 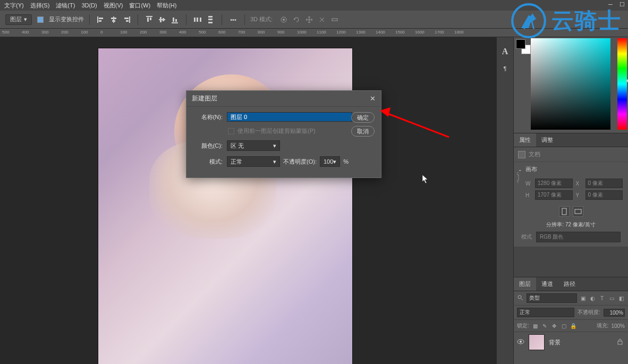 What do you see at coordinates (373, 99) in the screenshot?
I see `close-icon: ✕` at bounding box center [373, 99].